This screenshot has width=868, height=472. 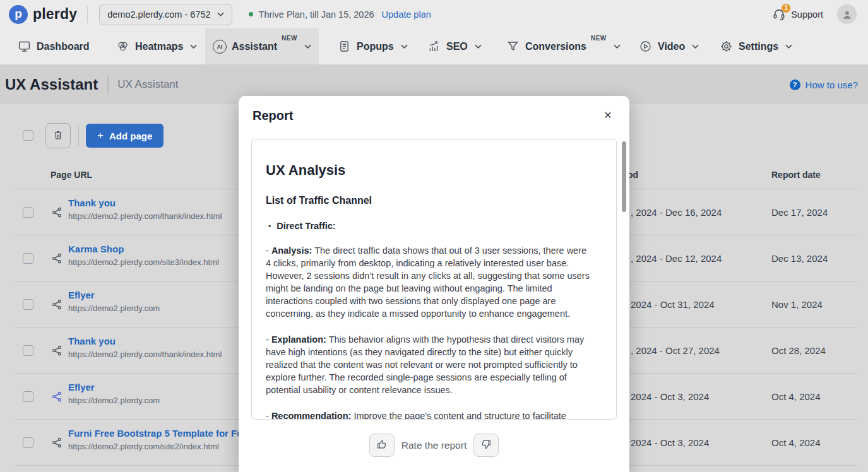 I want to click on breadcrumb: UX Assistant, so click(x=148, y=85).